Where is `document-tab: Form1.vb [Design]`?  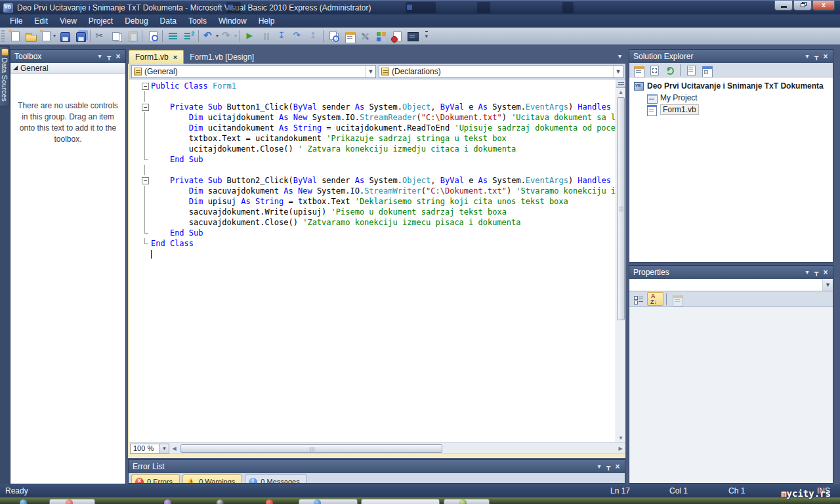 document-tab: Form1.vb [Design] is located at coordinates (222, 56).